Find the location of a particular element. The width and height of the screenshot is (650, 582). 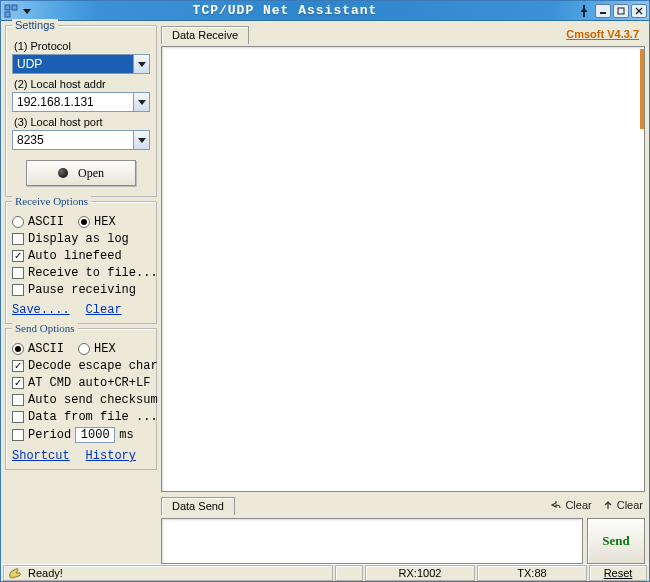

minimize-button is located at coordinates (603, 11).